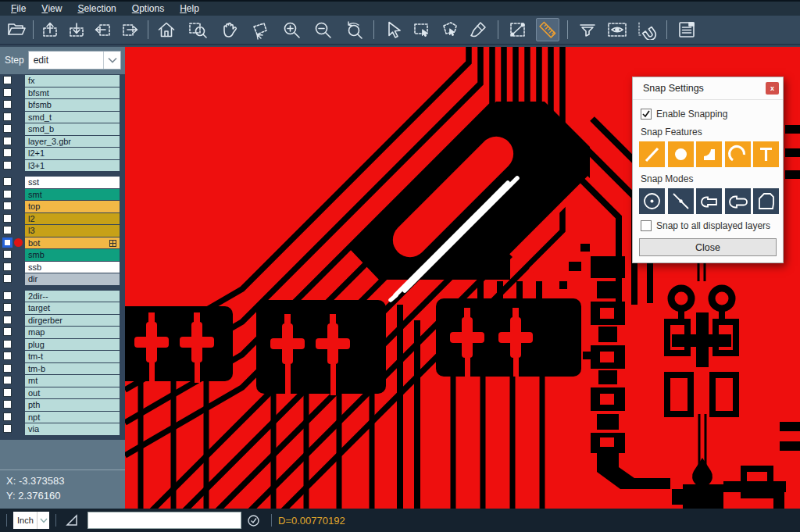 This screenshot has height=532, width=800. I want to click on snap-magnet-button, so click(647, 30).